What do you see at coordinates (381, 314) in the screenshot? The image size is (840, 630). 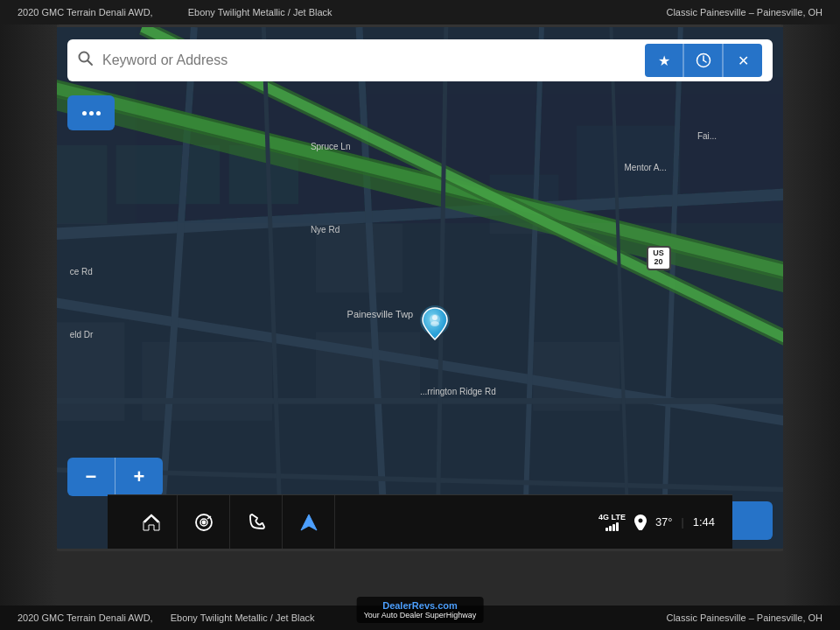 I see `road-label-painesville-twp: Painesville Twp` at bounding box center [381, 314].